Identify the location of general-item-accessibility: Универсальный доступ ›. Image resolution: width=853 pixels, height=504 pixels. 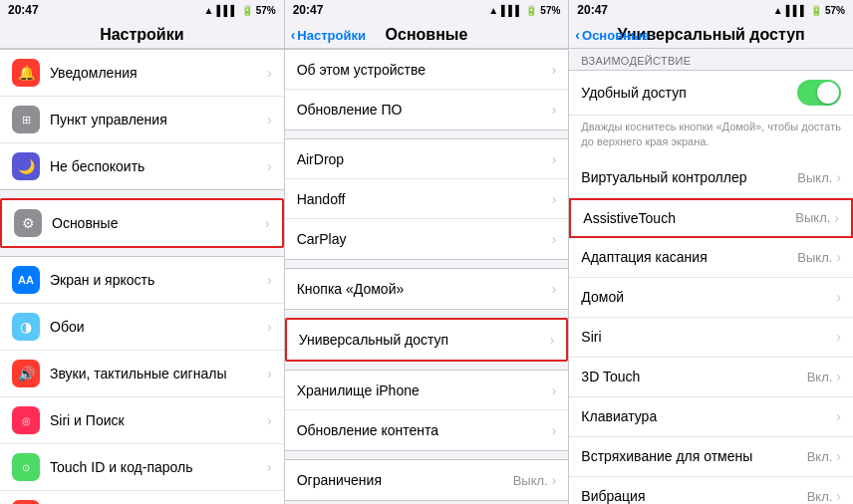
(426, 340).